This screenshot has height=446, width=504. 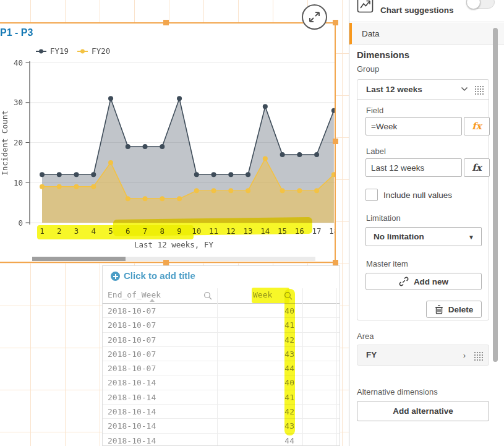 What do you see at coordinates (464, 89) in the screenshot?
I see `chevron-down-icon` at bounding box center [464, 89].